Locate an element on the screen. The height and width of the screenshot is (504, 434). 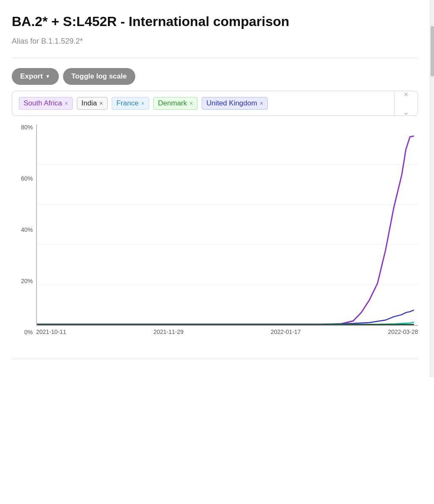
toolbar: Export ▼ Toggle log scale is located at coordinates (215, 76).